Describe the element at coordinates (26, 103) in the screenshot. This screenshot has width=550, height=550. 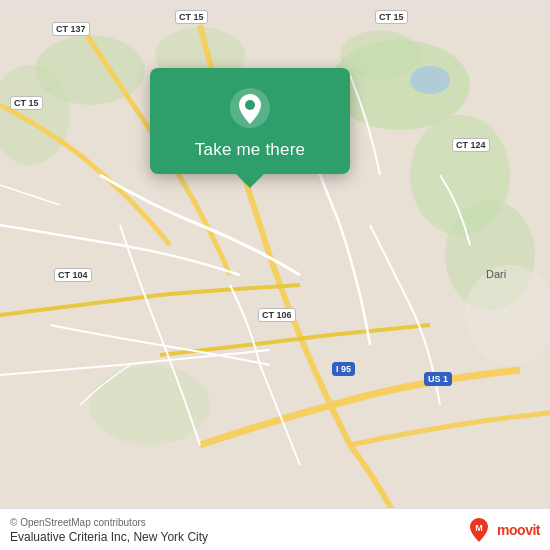
I see `route-badge-ct15-left: CT 15` at that location.